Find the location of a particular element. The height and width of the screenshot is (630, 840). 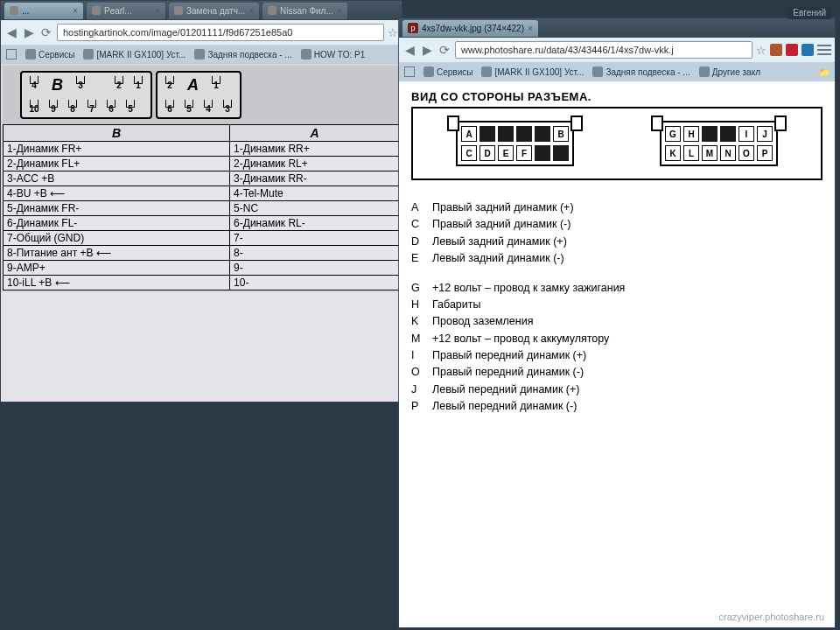

table-row: 8-Питание ант +B ⟵8- is located at coordinates (201, 254).